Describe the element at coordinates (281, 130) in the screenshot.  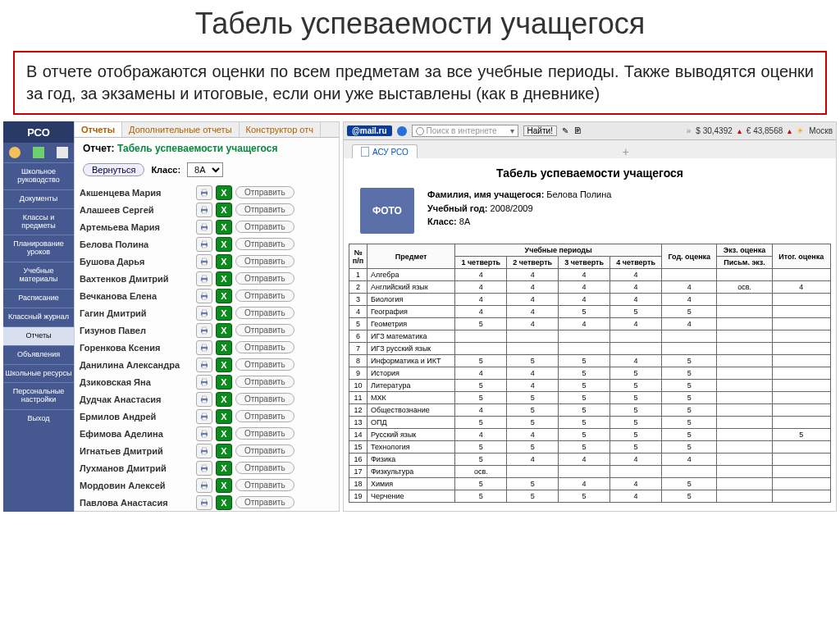
I see `tab-2: Конструктор отч` at that location.